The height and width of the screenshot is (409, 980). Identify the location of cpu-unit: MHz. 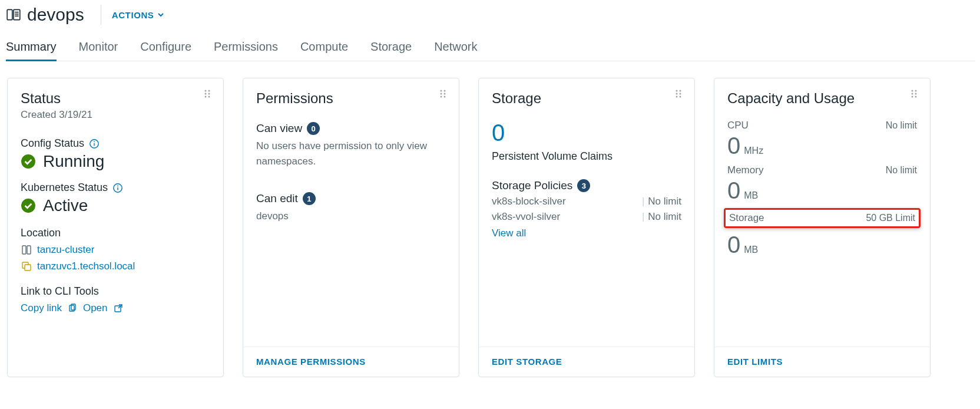
(754, 151).